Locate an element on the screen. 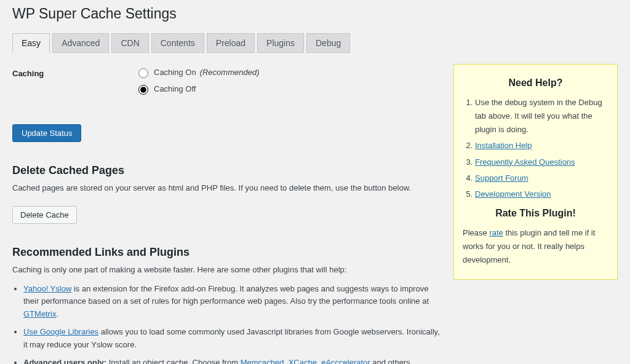 The image size is (630, 364). delete-cache-button: Delete Cache is located at coordinates (44, 215).